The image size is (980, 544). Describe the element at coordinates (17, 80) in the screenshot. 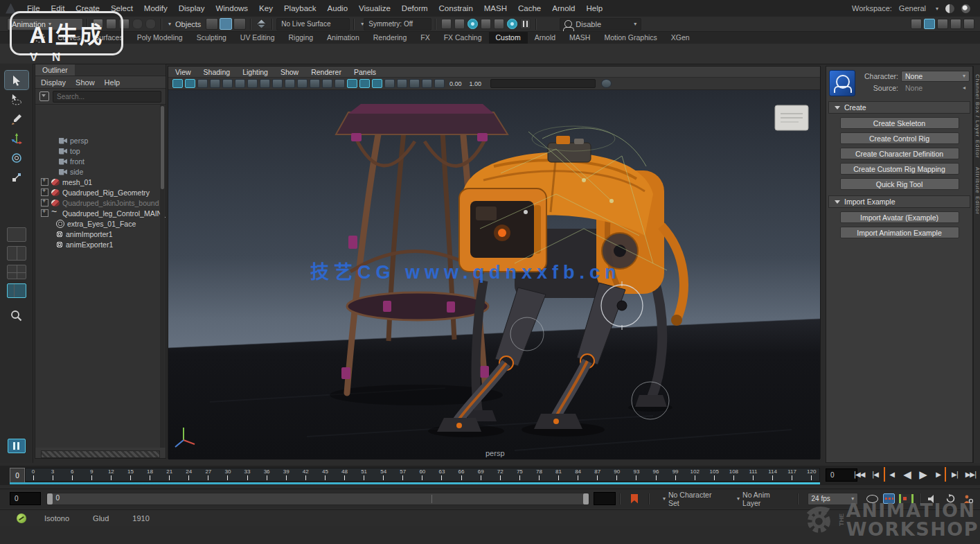

I see `select-tool-icon` at that location.